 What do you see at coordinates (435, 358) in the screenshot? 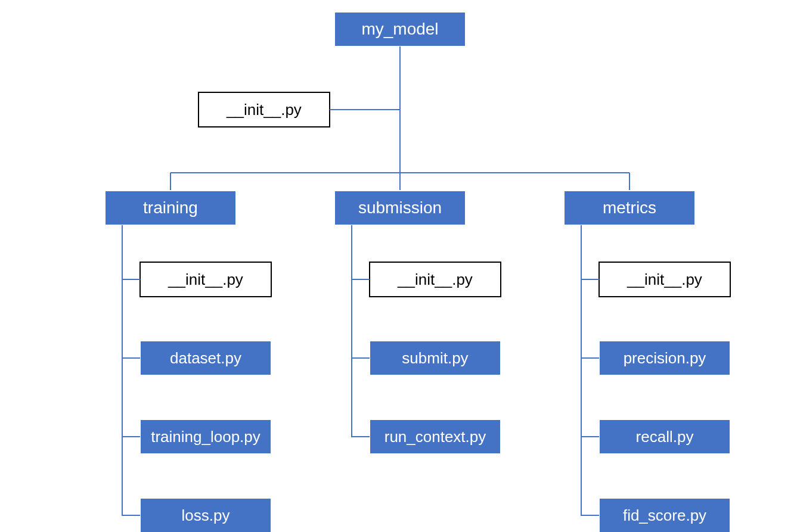
I see `file-submission-0: submit.py` at bounding box center [435, 358].